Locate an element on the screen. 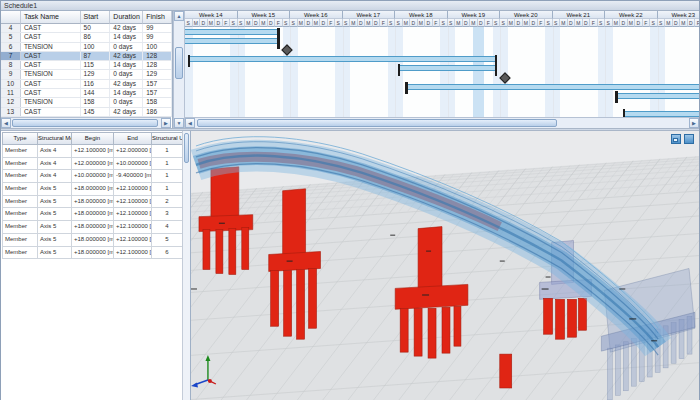 Image resolution: width=700 pixels, height=400 pixels. table-row: 9TENSION1290 days129 is located at coordinates (86, 74).